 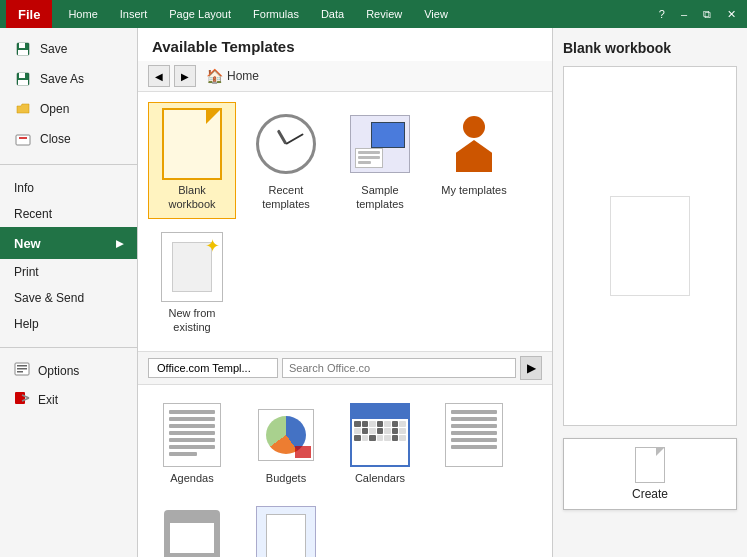 I want to click on search-go-button: ▶, so click(x=531, y=368).